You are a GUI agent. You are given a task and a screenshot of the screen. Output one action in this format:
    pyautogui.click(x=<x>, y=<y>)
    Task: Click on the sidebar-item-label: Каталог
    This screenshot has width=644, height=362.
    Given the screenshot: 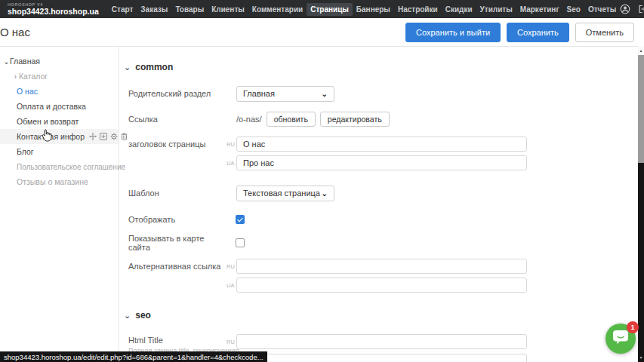 What is the action you would take?
    pyautogui.click(x=33, y=76)
    